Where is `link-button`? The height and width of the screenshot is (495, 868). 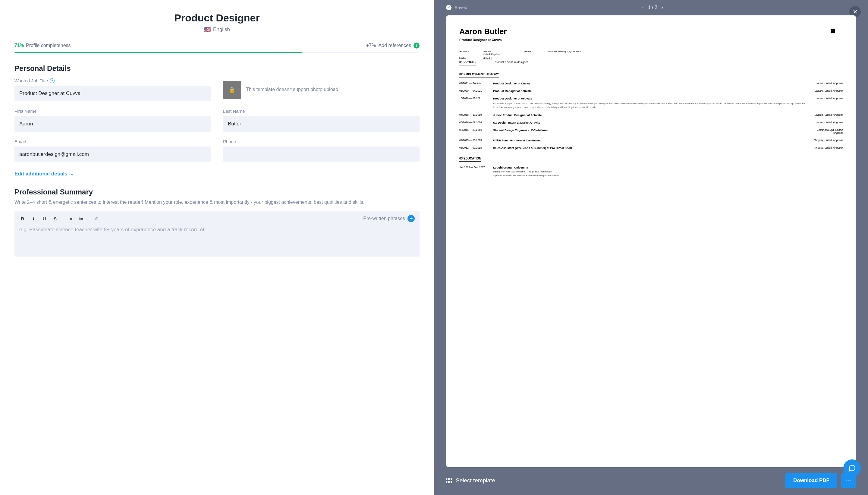 link-button is located at coordinates (97, 219).